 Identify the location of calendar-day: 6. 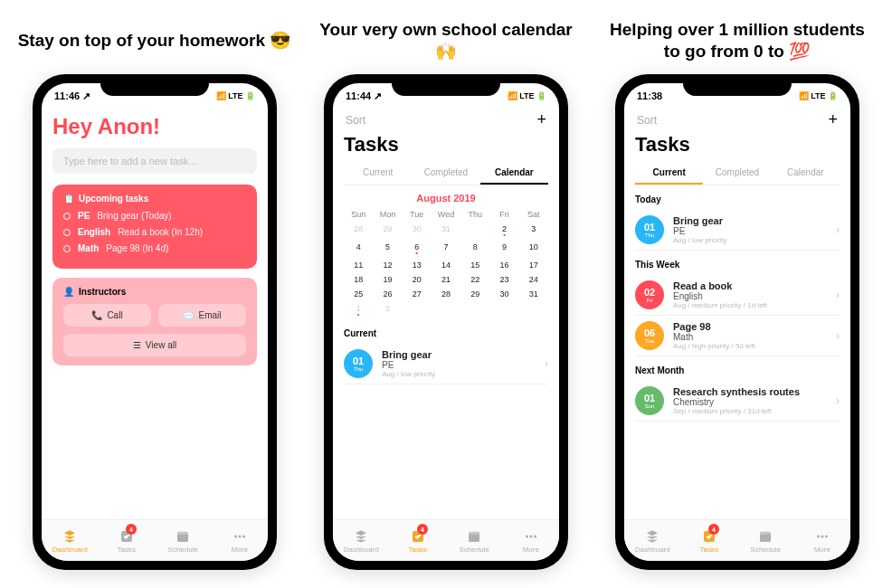
(417, 249).